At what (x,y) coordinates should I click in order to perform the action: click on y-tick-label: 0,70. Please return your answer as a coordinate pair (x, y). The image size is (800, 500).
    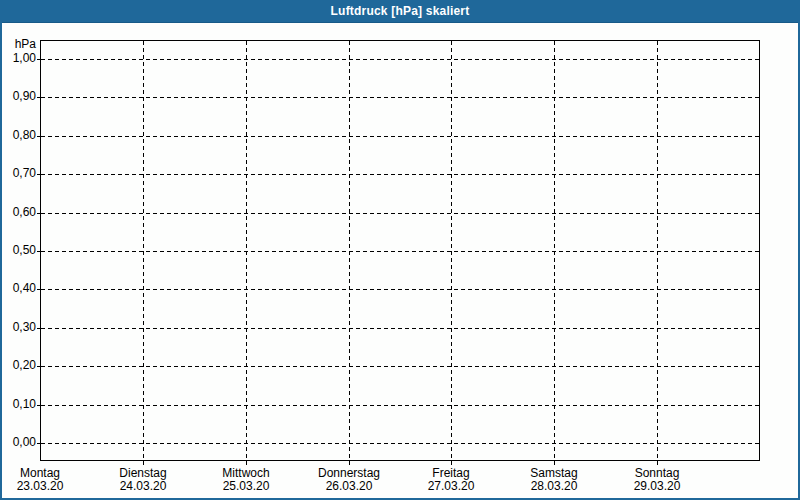
    Looking at the image, I should click on (19, 174).